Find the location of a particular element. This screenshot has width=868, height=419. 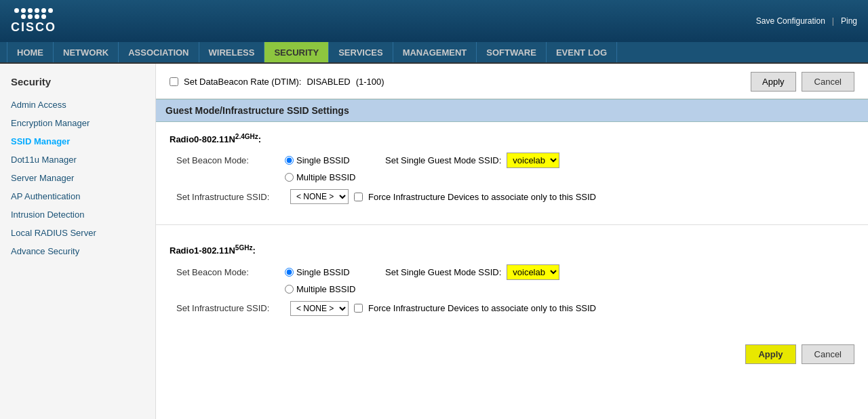

radio0-beacon-label: Set Beacon Mode: is located at coordinates (231, 160).